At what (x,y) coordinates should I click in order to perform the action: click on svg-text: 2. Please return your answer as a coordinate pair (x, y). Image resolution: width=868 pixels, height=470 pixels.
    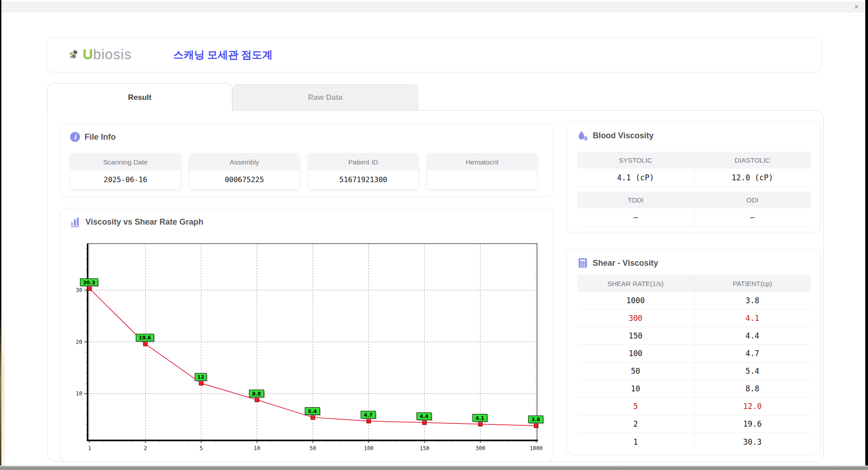
    Looking at the image, I should click on (146, 448).